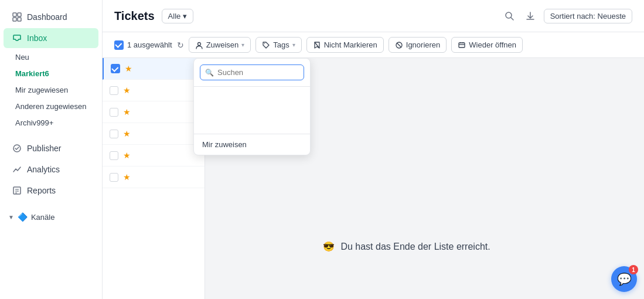 This screenshot has height=299, width=644. Describe the element at coordinates (462, 45) in the screenshot. I see `reopen-icon` at that location.